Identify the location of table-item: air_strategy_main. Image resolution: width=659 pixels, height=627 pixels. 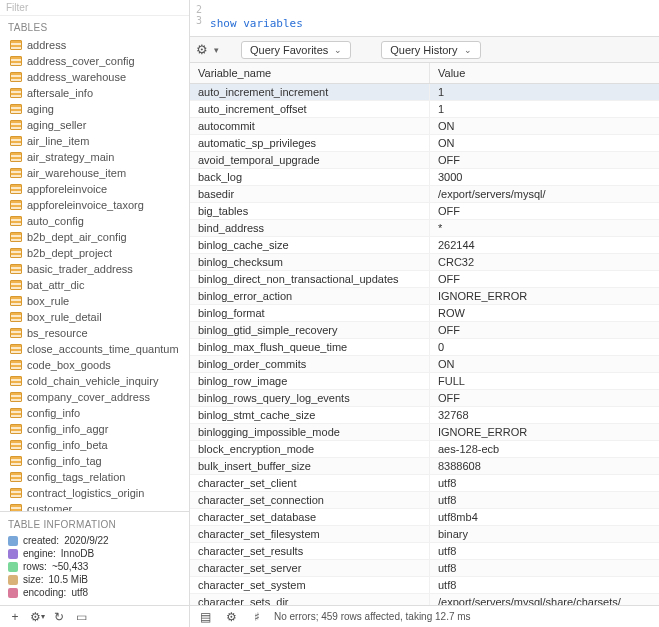
(94, 157).